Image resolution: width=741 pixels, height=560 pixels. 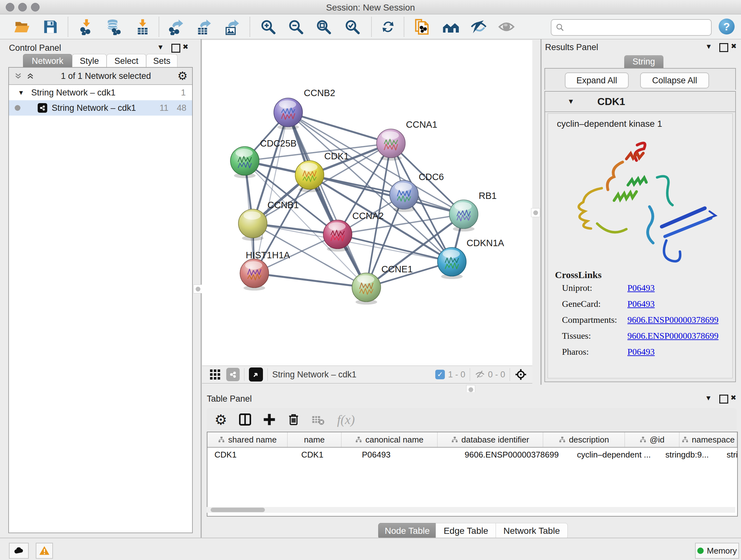 I want to click on zoom-selected-icon, so click(x=352, y=27).